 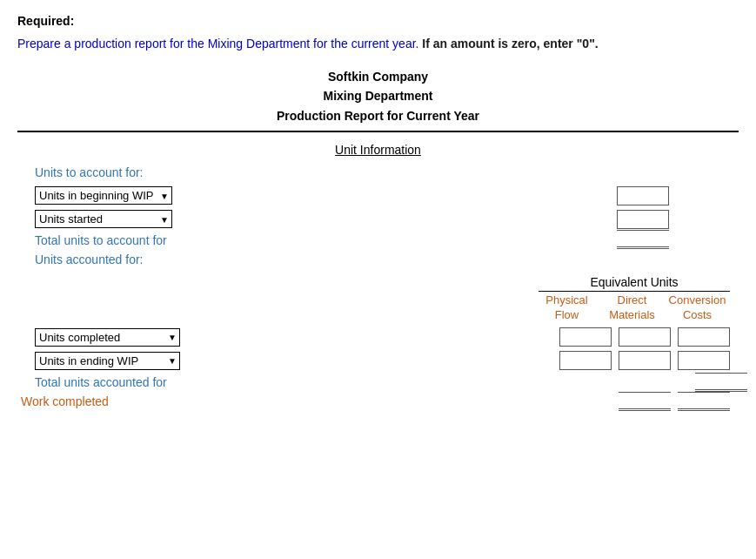 What do you see at coordinates (108, 360) in the screenshot?
I see `units-ending-wip-dropdown: Units in ending WIP Units completed Tota…` at bounding box center [108, 360].